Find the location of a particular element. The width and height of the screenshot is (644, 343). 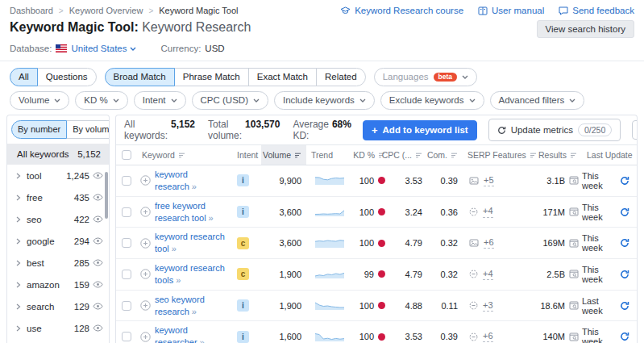

languages-dropdown: Languages beta is located at coordinates (426, 77).